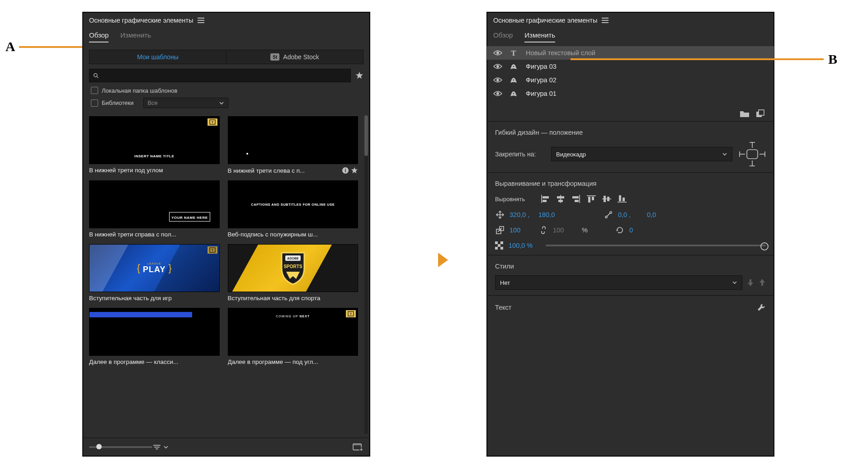 The width and height of the screenshot is (868, 467). What do you see at coordinates (642, 230) in the screenshot?
I see `rotation-value: 0` at bounding box center [642, 230].